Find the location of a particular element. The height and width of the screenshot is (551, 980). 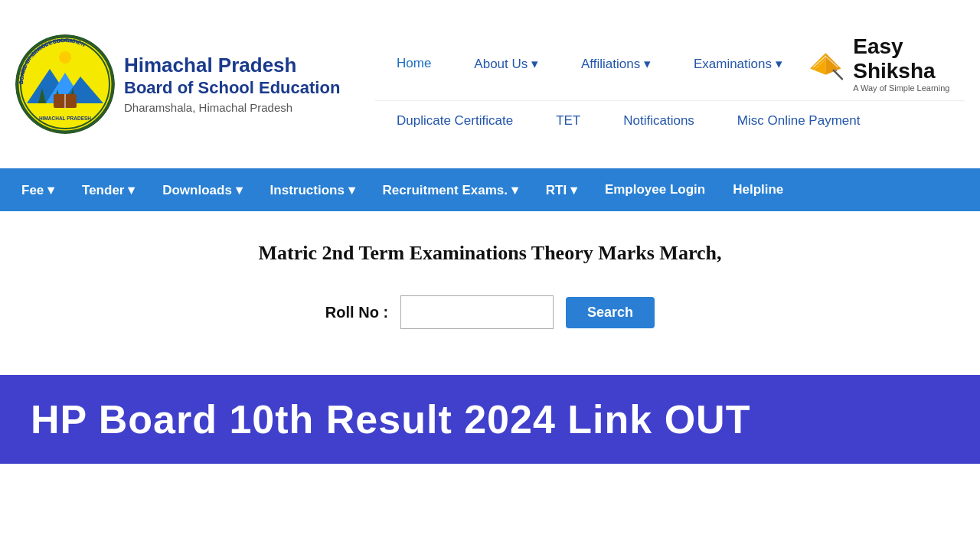

easy-shiksha-logo-icon is located at coordinates (825, 64).